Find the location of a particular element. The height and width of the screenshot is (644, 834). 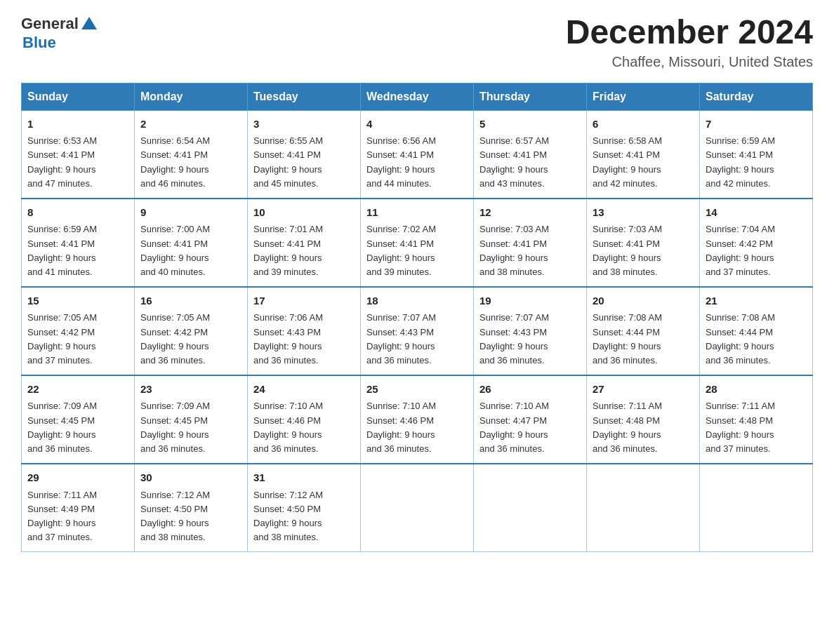

calendar-week-row: 1Sunrise: 6:53 AMSunset: 4:41 PMDaylight… is located at coordinates (417, 154).